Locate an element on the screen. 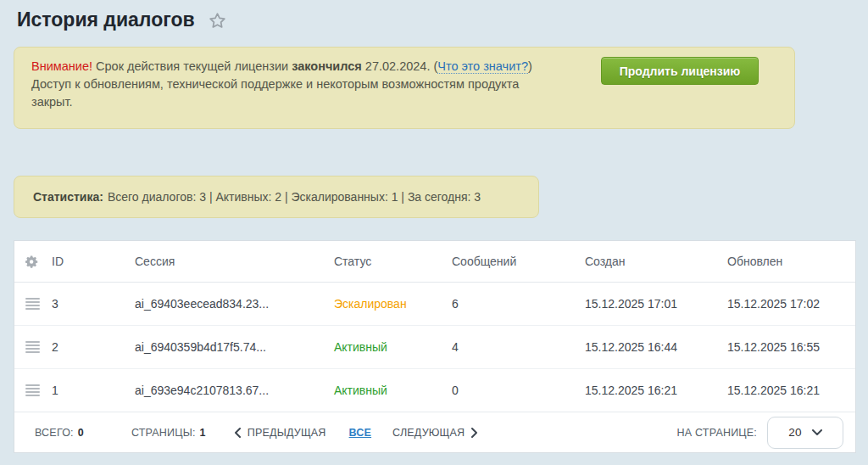  license-text-2: Доступ к обновлениям, технической поддер… is located at coordinates (298, 93).